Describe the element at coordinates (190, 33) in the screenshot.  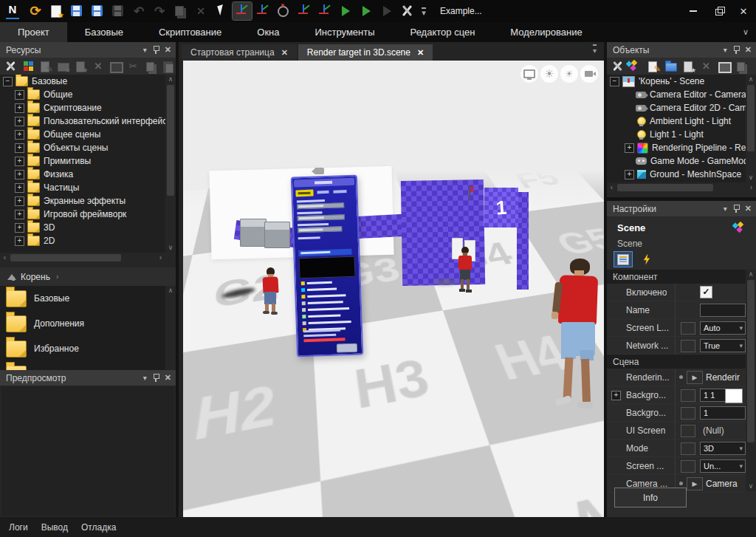
I see `menu-item-Скриптование: Скриптование` at that location.